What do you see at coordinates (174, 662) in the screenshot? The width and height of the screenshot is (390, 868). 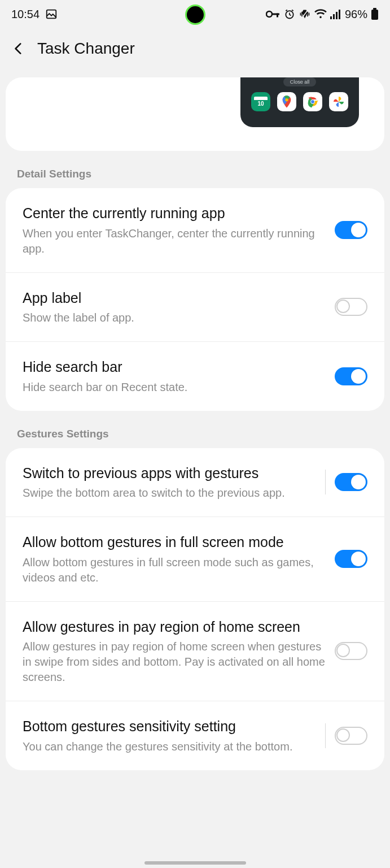 I see `row-desc: Allow gestures in pay region of home scr…` at bounding box center [174, 662].